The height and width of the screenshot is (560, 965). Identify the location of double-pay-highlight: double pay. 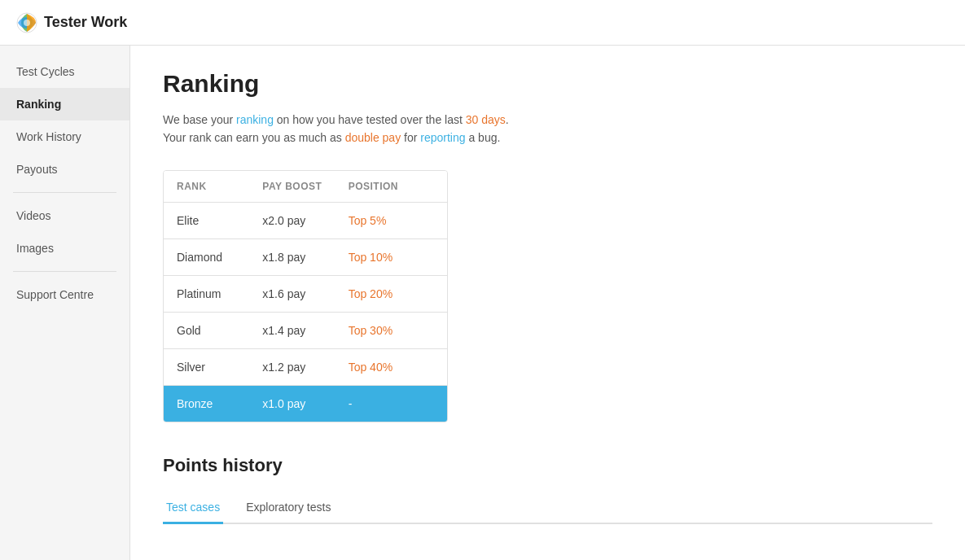
(373, 138).